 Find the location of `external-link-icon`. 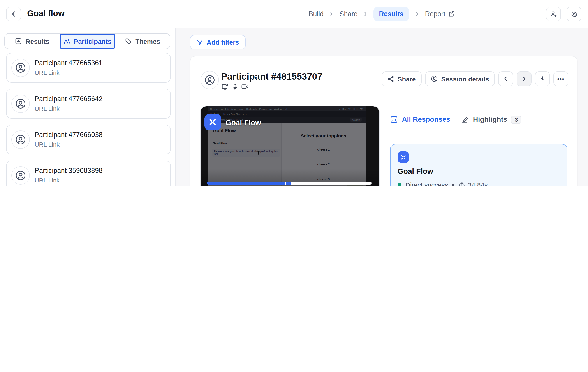

external-link-icon is located at coordinates (452, 14).